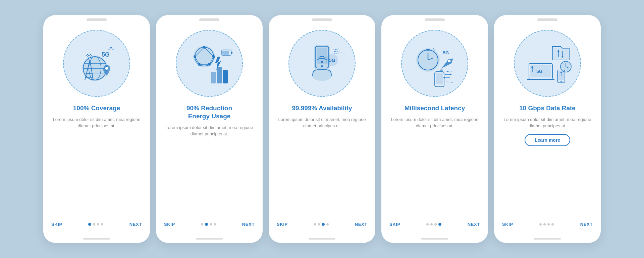 This screenshot has height=258, width=644. What do you see at coordinates (97, 129) in the screenshot?
I see `card-coverage: 5G 100% Coverage Lorem ipsum dolor sit d…` at bounding box center [97, 129].